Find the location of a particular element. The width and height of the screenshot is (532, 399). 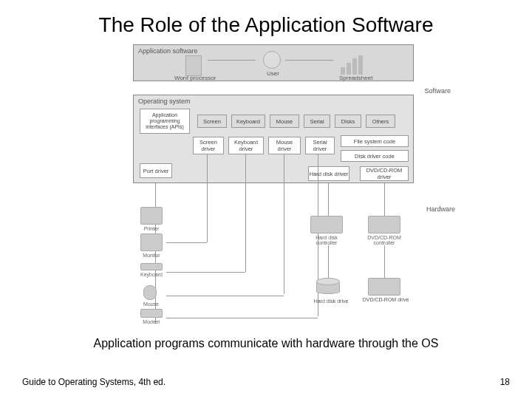

conn-mouse is located at coordinates (284, 224).